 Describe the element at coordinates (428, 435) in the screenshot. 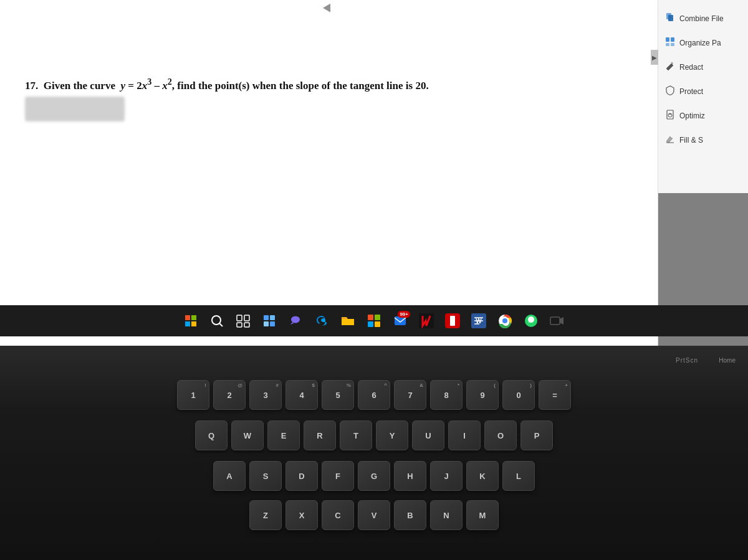

I see `key-u: U` at that location.